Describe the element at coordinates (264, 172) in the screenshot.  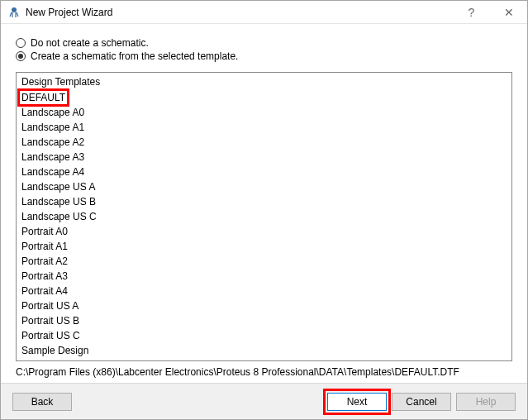
I see `list-item: Landscape A4` at that location.